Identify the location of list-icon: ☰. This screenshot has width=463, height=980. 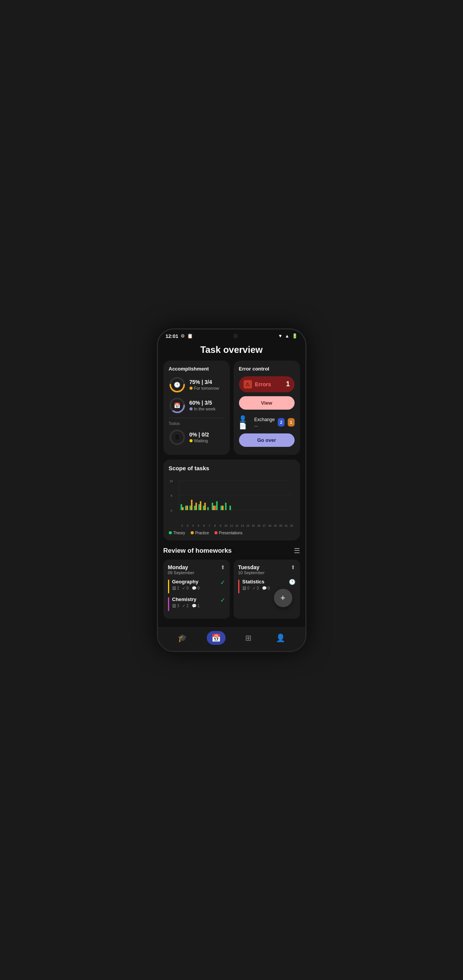
(297, 551).